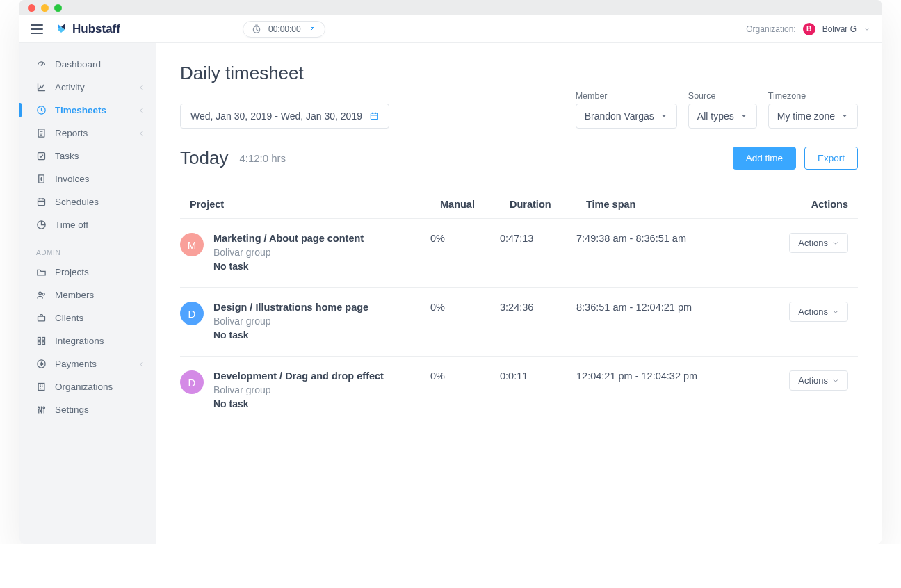 The image size is (901, 588). I want to click on building-icon, so click(42, 386).